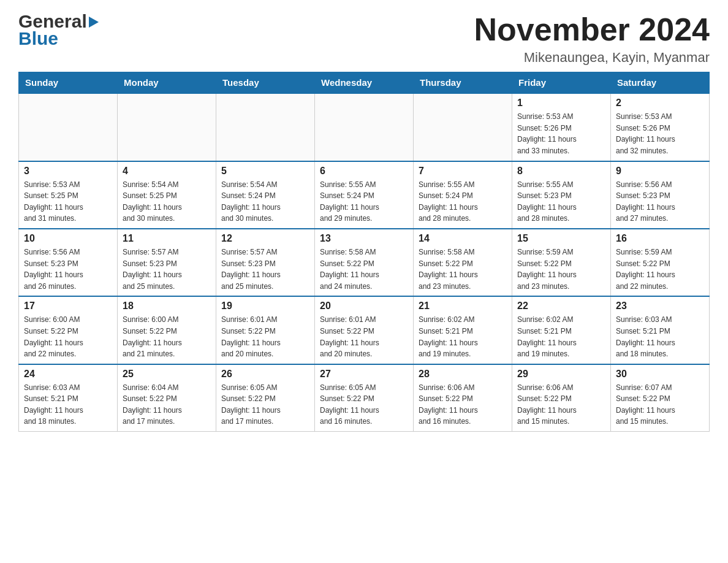 The image size is (728, 563). What do you see at coordinates (592, 39) in the screenshot?
I see `title-block: November 2024 Mikenaungea, Kayin, Myanma…` at bounding box center [592, 39].